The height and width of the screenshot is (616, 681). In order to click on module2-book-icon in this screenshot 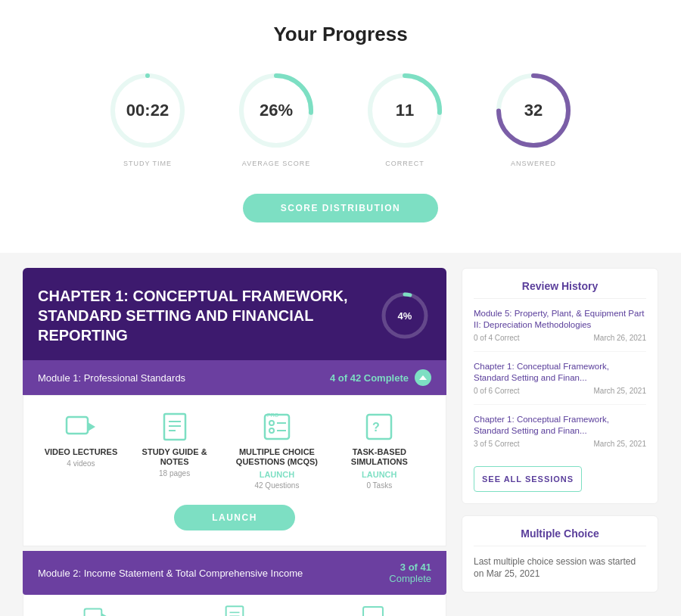, I will do `click(235, 610)`.